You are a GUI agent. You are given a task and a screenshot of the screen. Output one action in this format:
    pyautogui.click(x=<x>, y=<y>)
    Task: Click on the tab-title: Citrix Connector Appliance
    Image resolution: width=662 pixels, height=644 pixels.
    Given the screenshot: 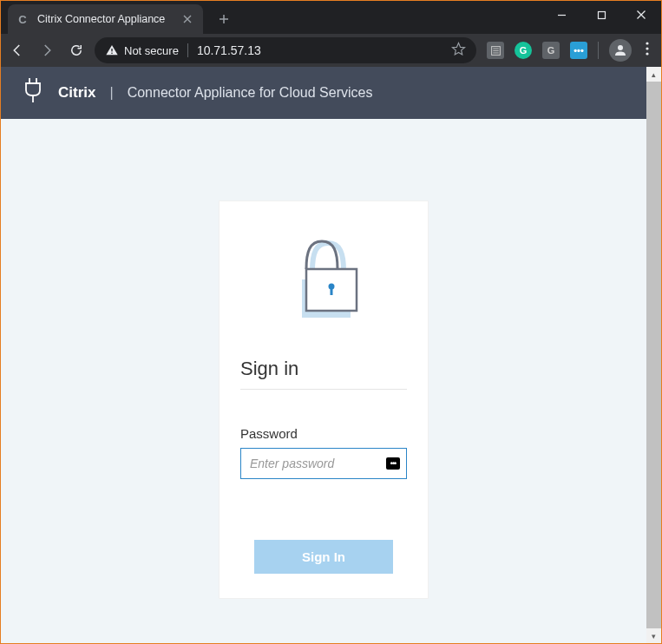 What is the action you would take?
    pyautogui.click(x=106, y=19)
    